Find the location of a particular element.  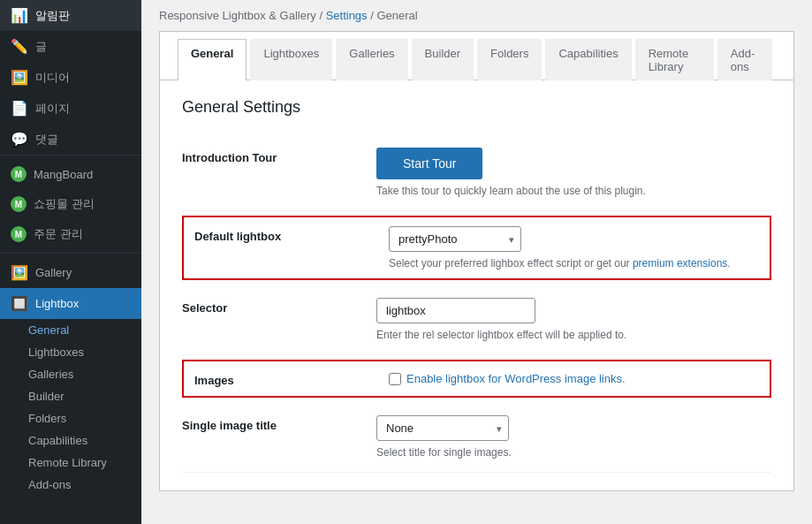

images-checkbox-wrapper: Enable lightbox for WordPress image link… is located at coordinates (574, 378).